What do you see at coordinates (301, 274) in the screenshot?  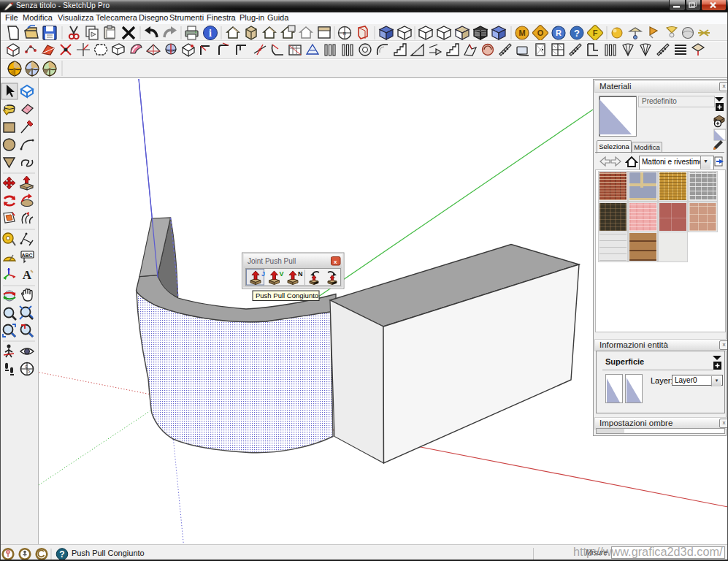 I see `svg-text: N` at bounding box center [301, 274].